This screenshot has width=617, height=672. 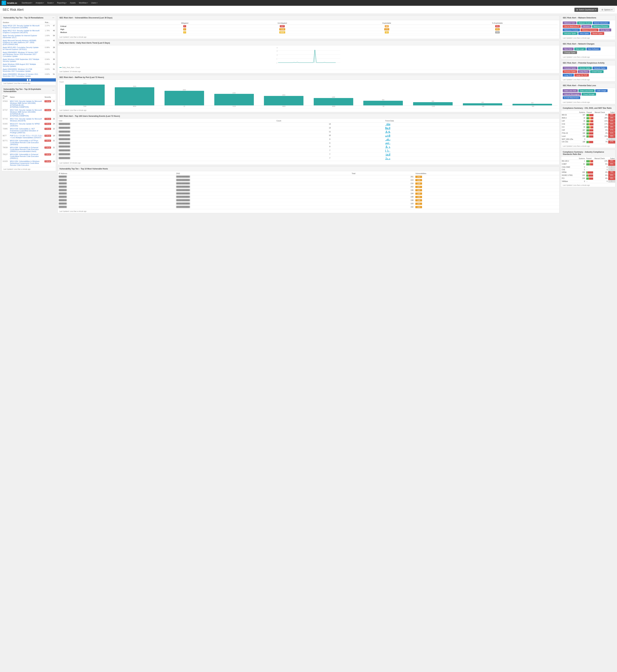 I want to click on nav-assets: Assets, so click(x=73, y=3).